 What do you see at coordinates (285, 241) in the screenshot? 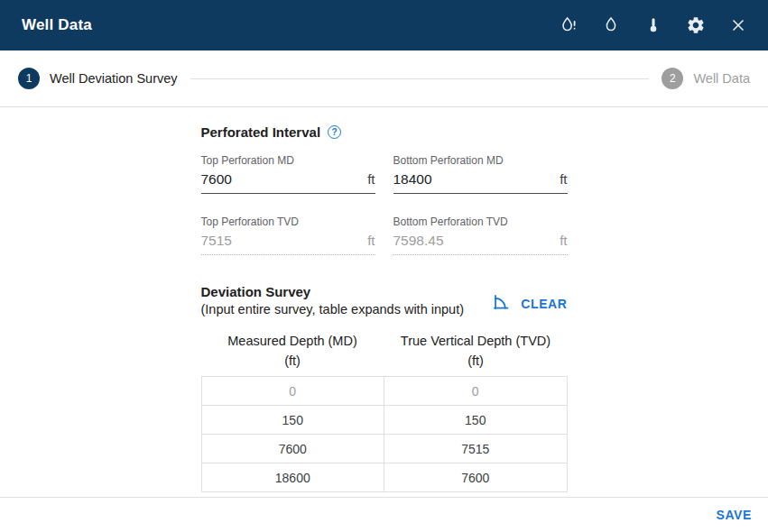
I see `top-perforation-tvd-input: 7515` at bounding box center [285, 241].